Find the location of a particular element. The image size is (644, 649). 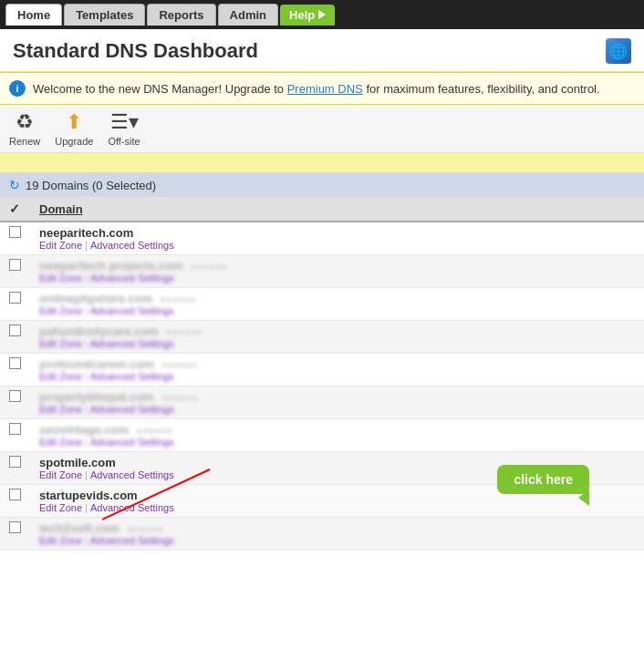

table-row: pahunibodycare.com●●●●●●Edit Zone|Advanc… is located at coordinates (322, 337).